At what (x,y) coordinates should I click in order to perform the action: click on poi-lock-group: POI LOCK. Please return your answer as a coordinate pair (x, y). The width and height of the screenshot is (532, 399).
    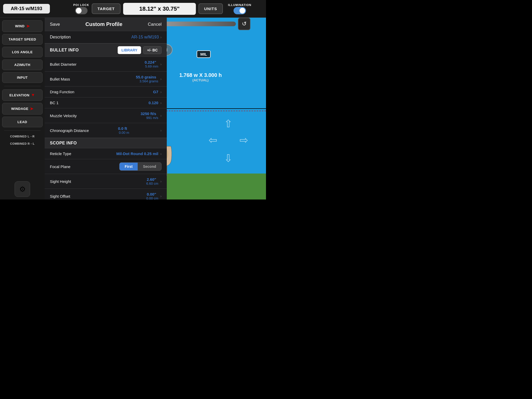
    Looking at the image, I should click on (81, 9).